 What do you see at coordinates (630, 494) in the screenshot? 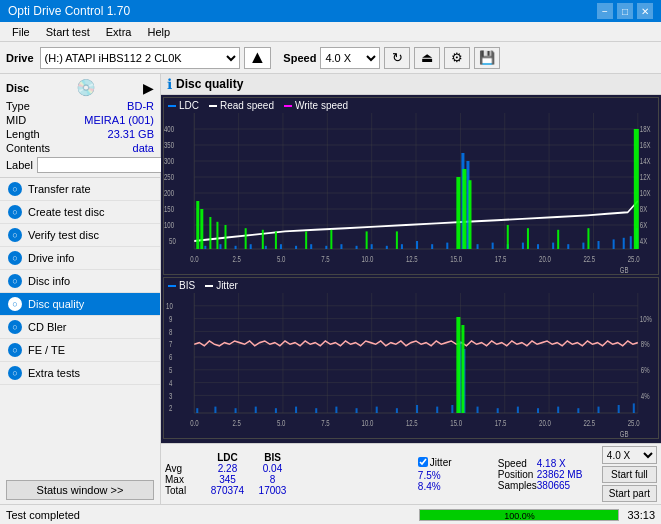
I see `start-part-button: Start part` at bounding box center [630, 494].